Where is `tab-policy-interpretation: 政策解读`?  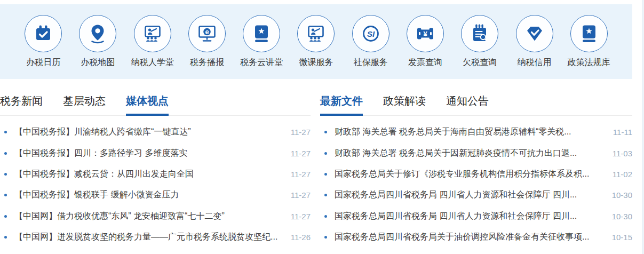 tab-policy-interpretation: 政策解读 is located at coordinates (404, 105).